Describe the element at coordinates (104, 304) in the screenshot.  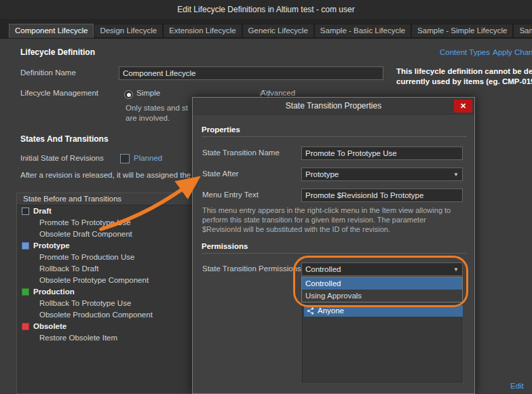
I see `transition-row-rollback-to-prototype-use: Rollback To Prototype Use` at that location.